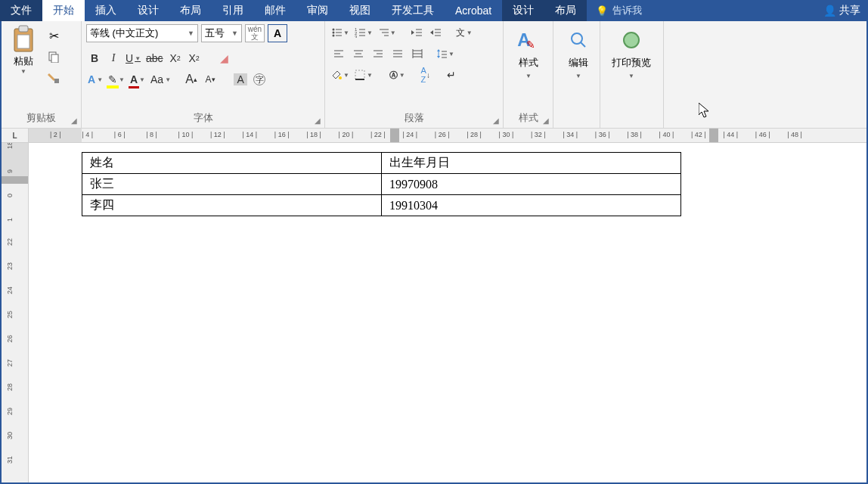  Describe the element at coordinates (95, 79) in the screenshot. I see `text-effects-button: A▼` at that location.